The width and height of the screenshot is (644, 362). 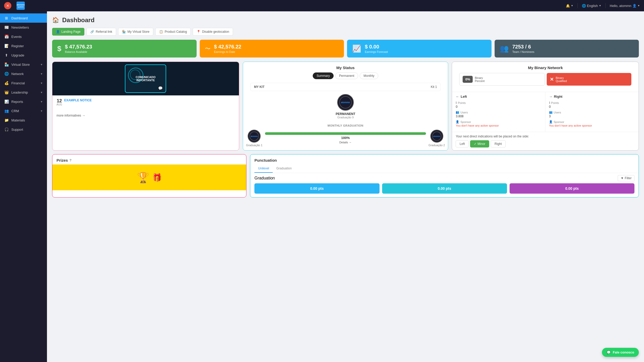 I want to click on punctuation-tabs: Unilevel Graduation, so click(x=444, y=169).